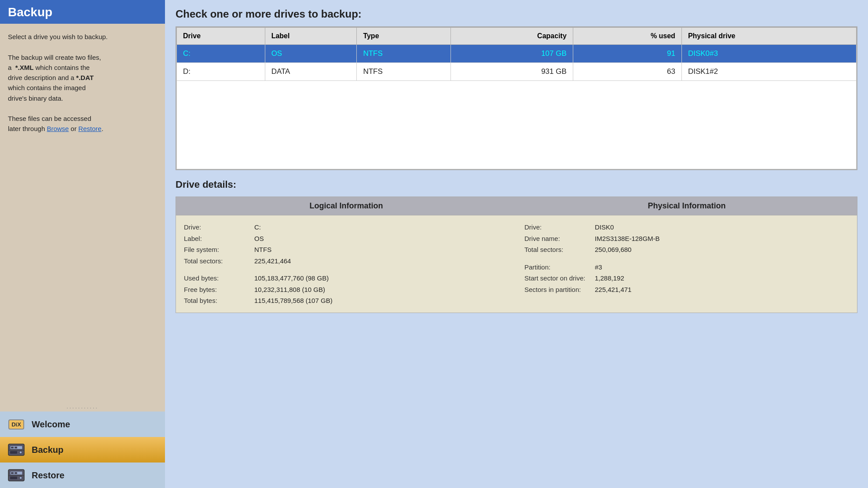  What do you see at coordinates (687, 259) in the screenshot?
I see `physical-panel-body: Drive: DISK0 Drive name: IM2S3138E-128GM…` at bounding box center [687, 259].